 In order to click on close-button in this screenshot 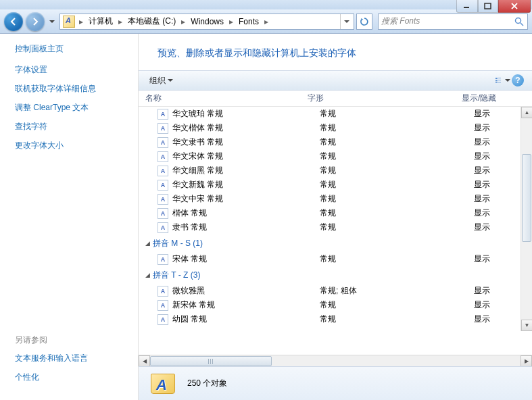, I will do `click(514, 7)`.